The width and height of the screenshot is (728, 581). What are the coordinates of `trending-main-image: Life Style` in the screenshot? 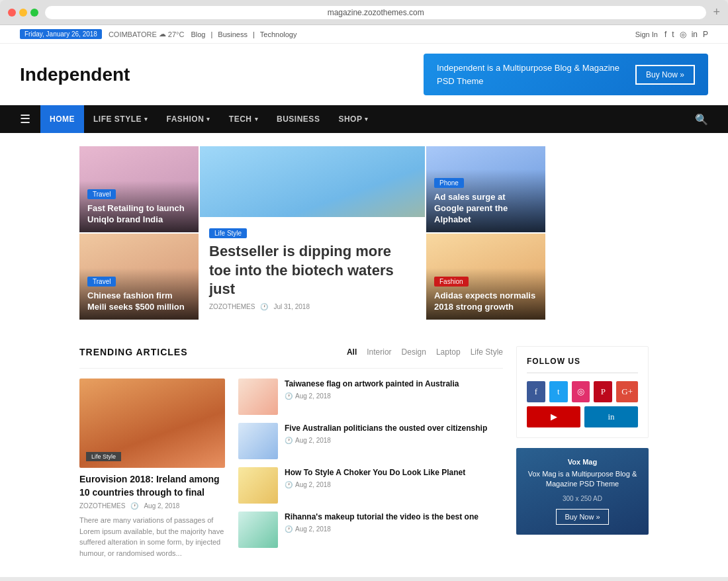 It's located at (152, 424).